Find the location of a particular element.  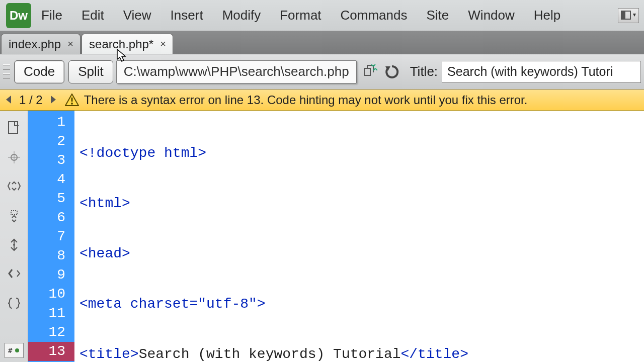

menu-site: Site is located at coordinates (438, 15).